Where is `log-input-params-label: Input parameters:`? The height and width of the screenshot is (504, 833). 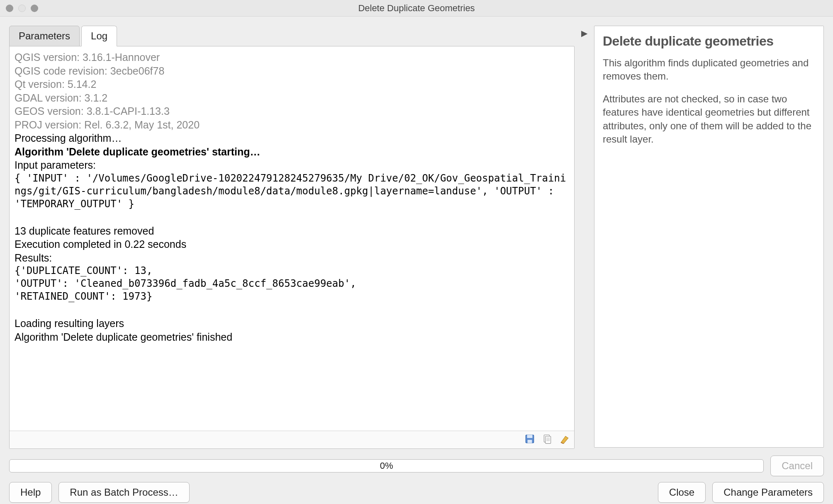
log-input-params-label: Input parameters: is located at coordinates (292, 165).